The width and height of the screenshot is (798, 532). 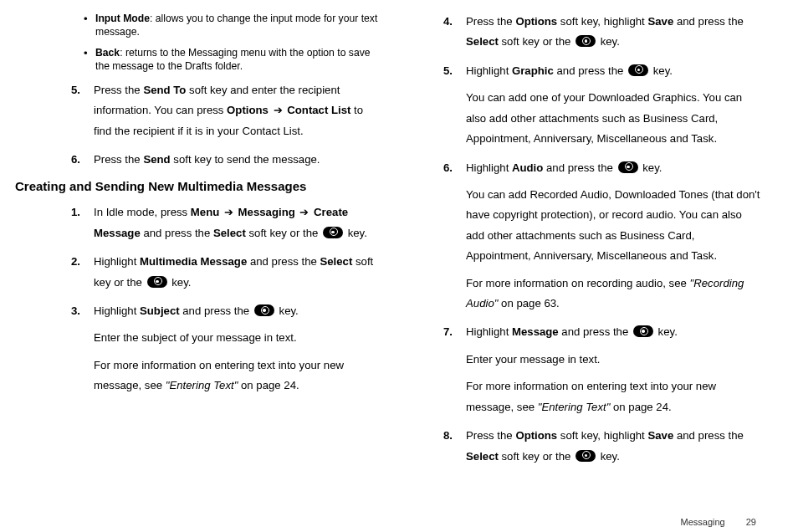 I want to click on step-number: 2., so click(x=70, y=273).